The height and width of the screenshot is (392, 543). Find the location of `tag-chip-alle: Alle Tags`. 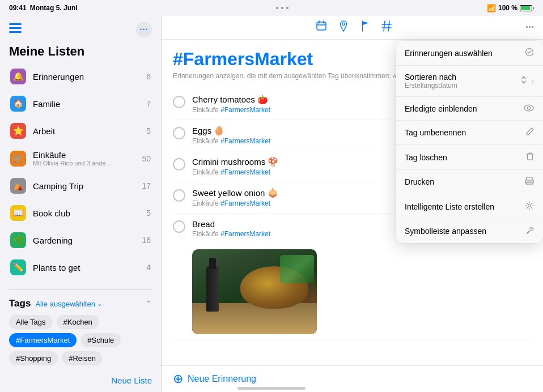

tag-chip-alle: Alle Tags is located at coordinates (31, 322).